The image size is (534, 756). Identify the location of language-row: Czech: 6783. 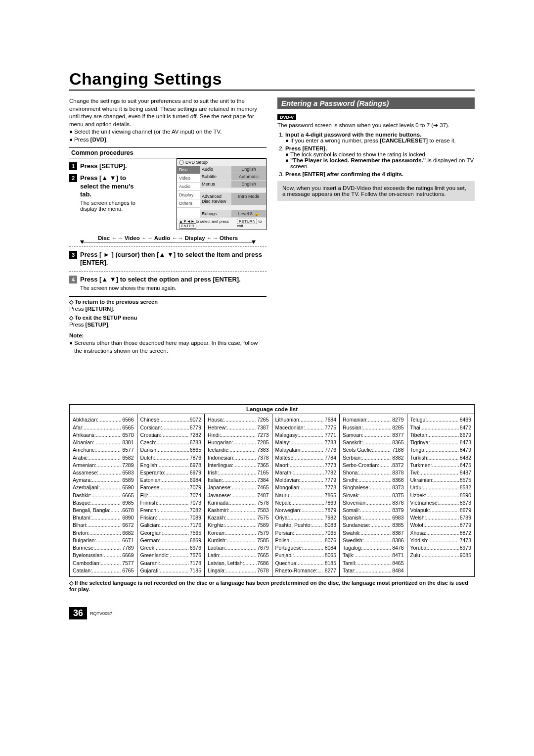
(171, 442).